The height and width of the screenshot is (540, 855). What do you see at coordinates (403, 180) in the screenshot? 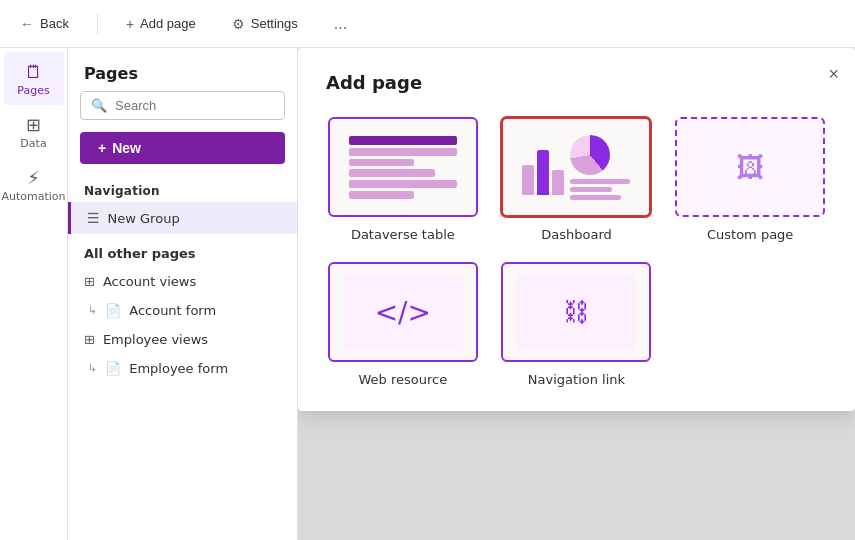
I see `card-dataverse-table: Dataverse table` at bounding box center [403, 180].